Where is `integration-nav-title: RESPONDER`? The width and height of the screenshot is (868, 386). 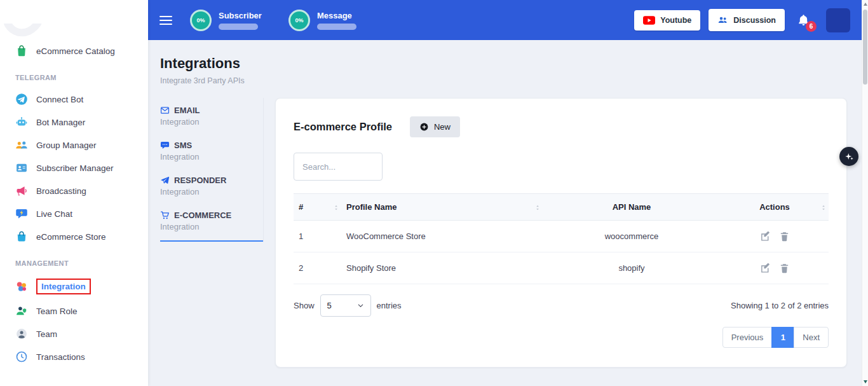 integration-nav-title: RESPONDER is located at coordinates (200, 181).